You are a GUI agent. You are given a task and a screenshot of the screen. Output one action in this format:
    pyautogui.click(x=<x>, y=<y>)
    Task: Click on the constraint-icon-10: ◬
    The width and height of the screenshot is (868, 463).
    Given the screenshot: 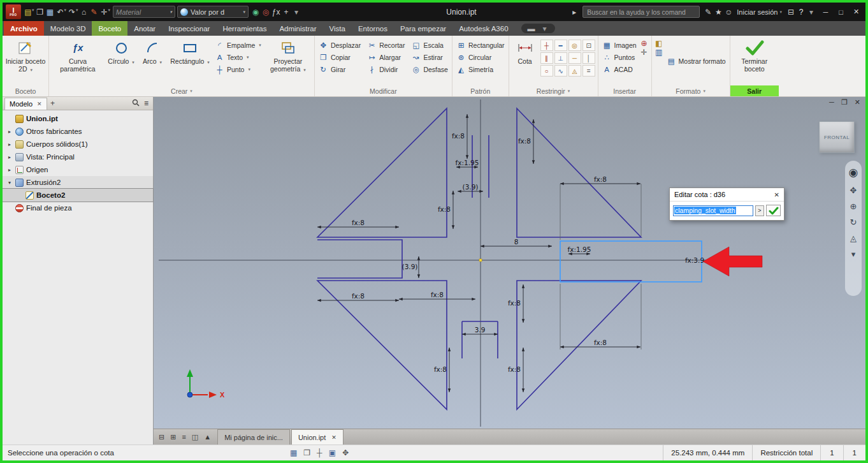 What is the action you would take?
    pyautogui.click(x=575, y=71)
    